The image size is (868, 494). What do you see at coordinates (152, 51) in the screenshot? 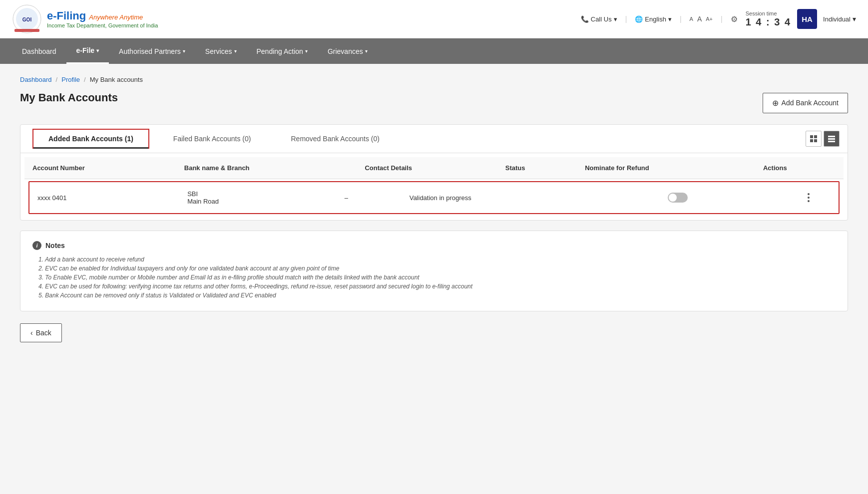
I see `nav-authorised-partners: Authorised Partners ▾` at bounding box center [152, 51].